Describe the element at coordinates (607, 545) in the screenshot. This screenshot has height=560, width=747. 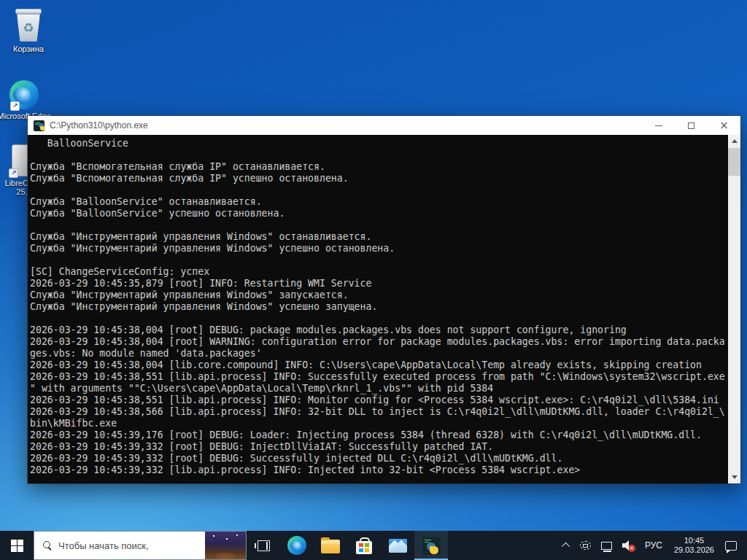
I see `network-button` at that location.